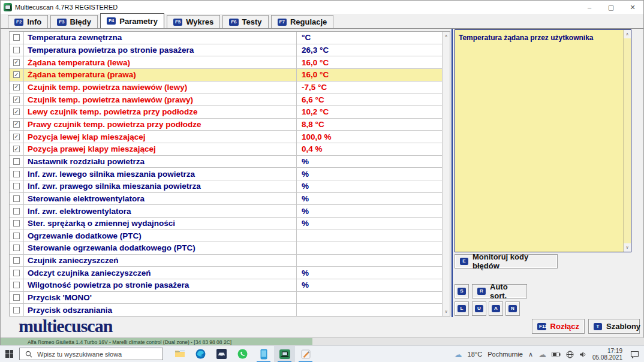  What do you see at coordinates (225, 248) in the screenshot?
I see `parameter-row: Sterowanie ogrzewania dodatkowego (PTC)` at bounding box center [225, 248].